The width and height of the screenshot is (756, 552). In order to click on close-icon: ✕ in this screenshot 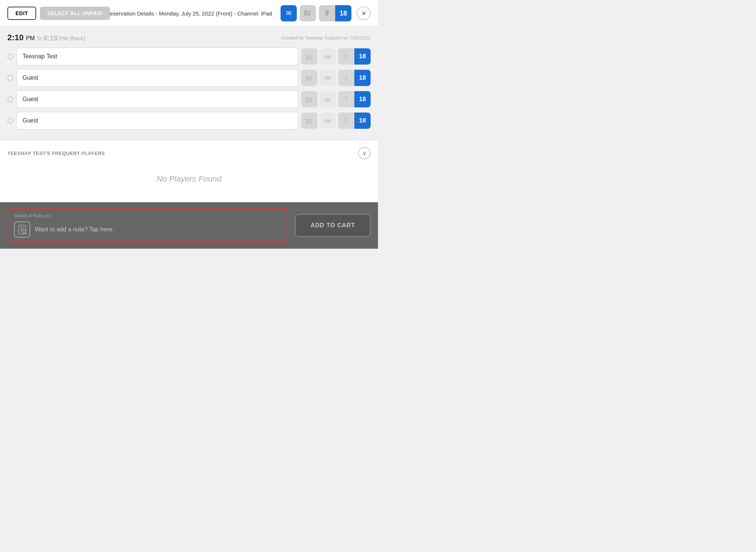, I will do `click(364, 13)`.